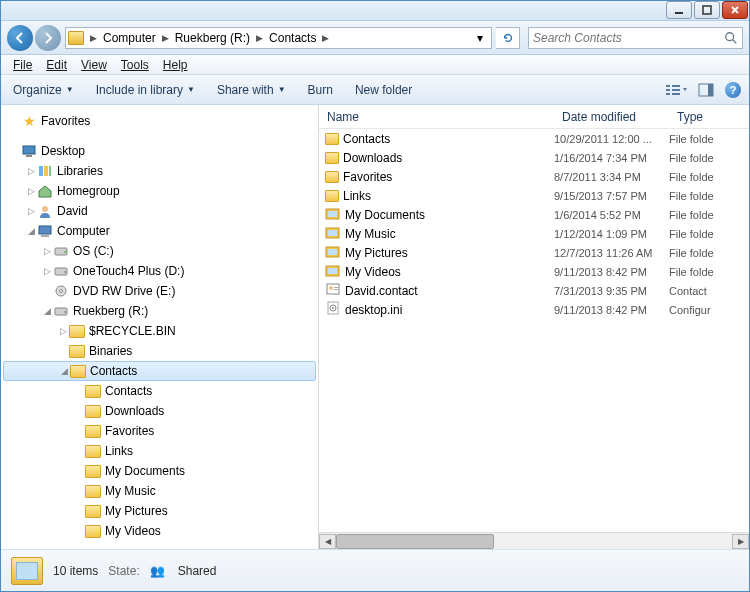  I want to click on tree-item: DVD RW Drive (E:), so click(160, 291).